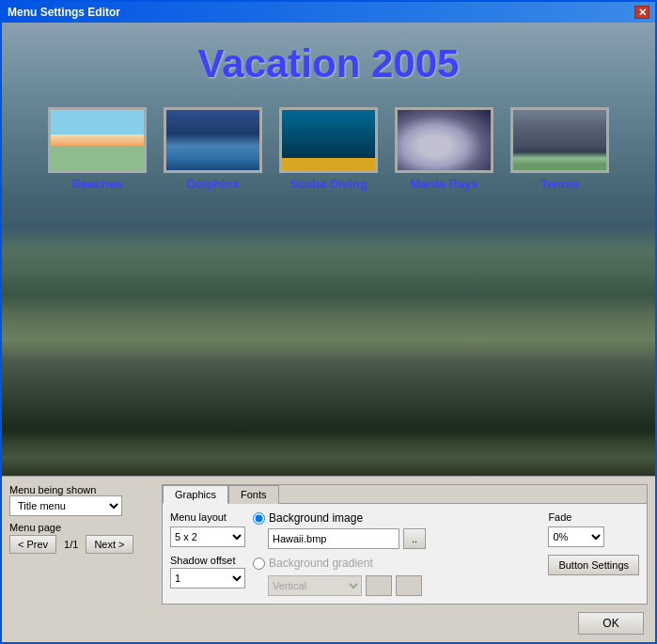 The image size is (657, 644). Describe the element at coordinates (66, 506) in the screenshot. I see `menu-being-shown-select: Title menu` at that location.